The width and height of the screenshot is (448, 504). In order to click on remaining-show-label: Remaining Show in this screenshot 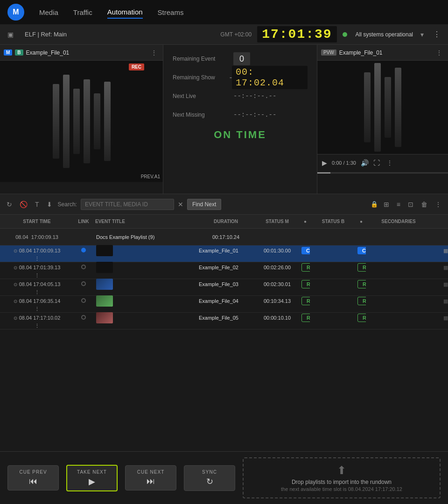, I will do `click(201, 77)`.